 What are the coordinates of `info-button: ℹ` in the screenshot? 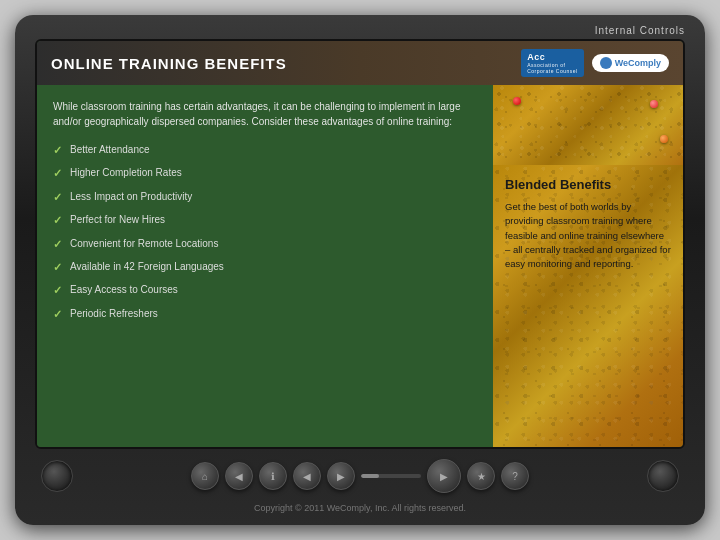 It's located at (273, 476).